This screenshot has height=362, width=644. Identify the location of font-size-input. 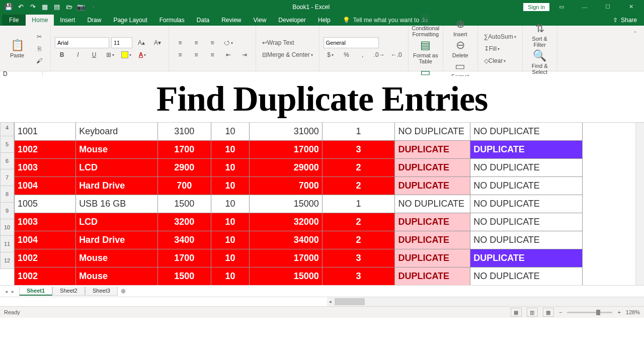
(122, 43).